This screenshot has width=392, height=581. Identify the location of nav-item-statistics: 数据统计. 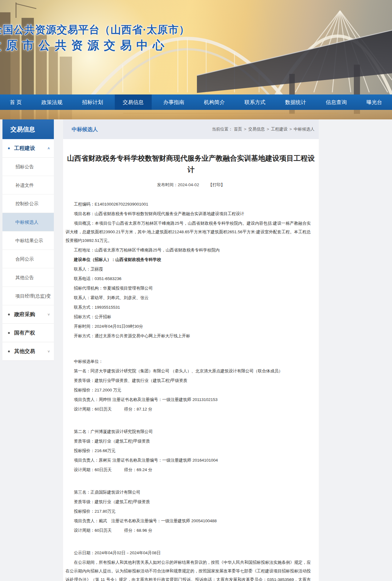
(296, 102).